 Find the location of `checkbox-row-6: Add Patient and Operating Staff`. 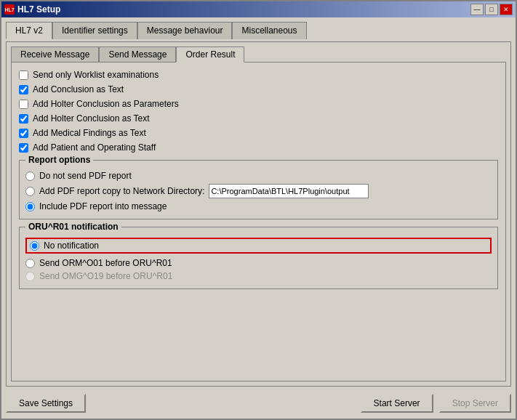

checkbox-row-6: Add Patient and Operating Staff is located at coordinates (259, 148).